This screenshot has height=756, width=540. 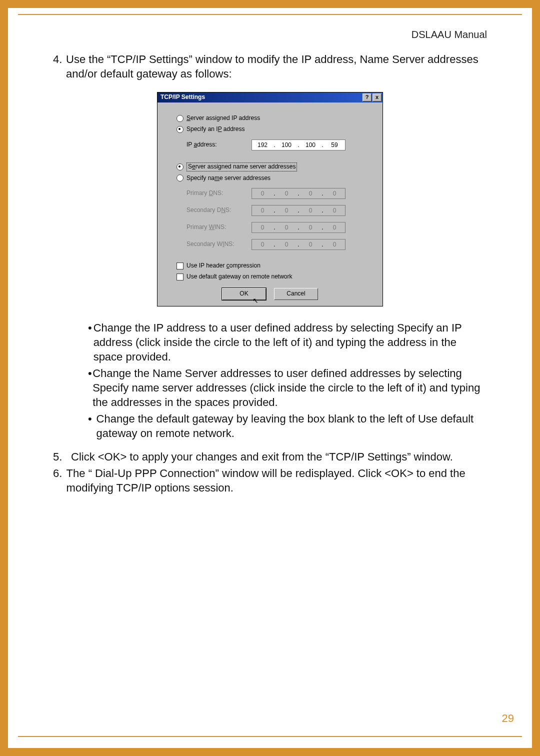 What do you see at coordinates (270, 14) in the screenshot?
I see `top-rule` at bounding box center [270, 14].